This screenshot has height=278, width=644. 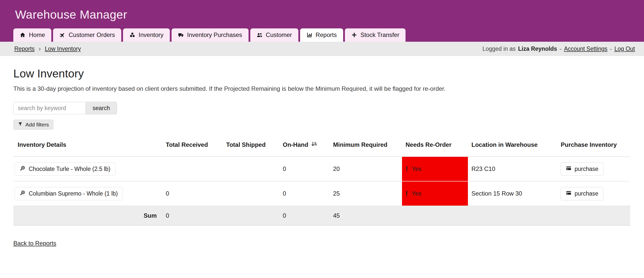 What do you see at coordinates (35, 243) in the screenshot?
I see `back-to-reports-link: Back to Reports` at bounding box center [35, 243].